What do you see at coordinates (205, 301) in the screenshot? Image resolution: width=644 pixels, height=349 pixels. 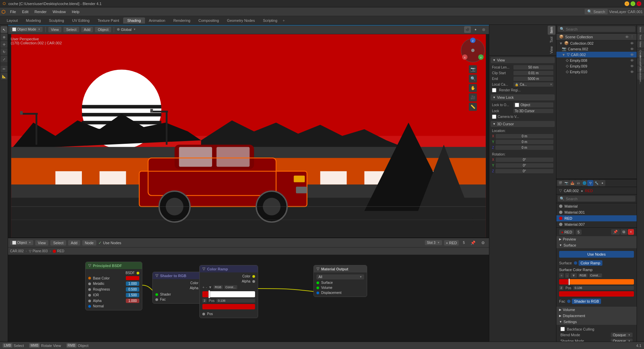 I see `cr-stops: 2` at bounding box center [205, 301].